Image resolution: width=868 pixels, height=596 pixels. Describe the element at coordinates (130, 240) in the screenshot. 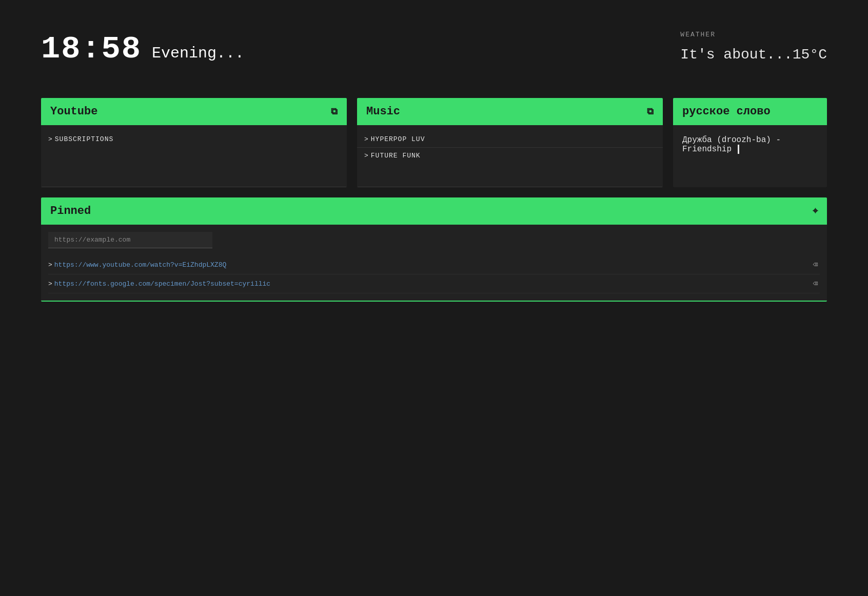

I see `pinned-url-input` at that location.